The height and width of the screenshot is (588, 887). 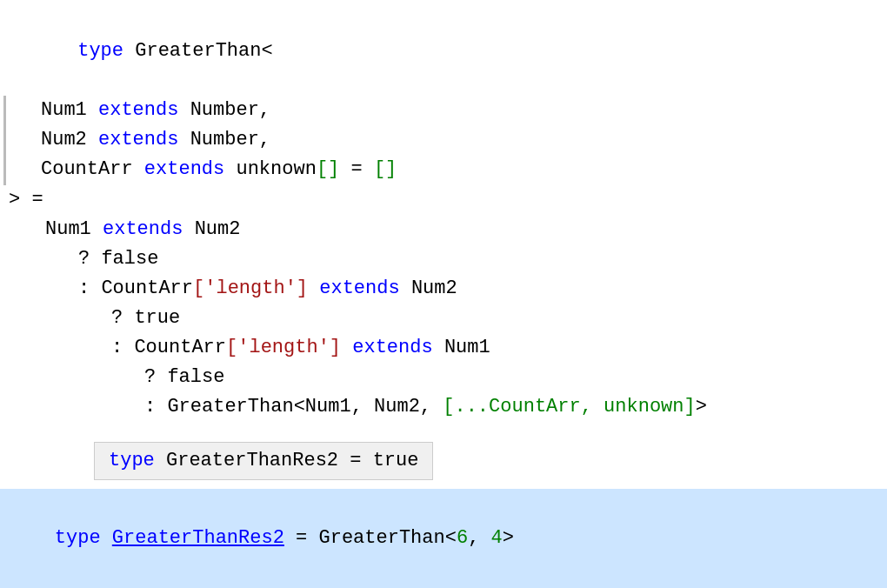 I want to click on hover-type-name: GreaterThanRes2, so click(x=247, y=461).